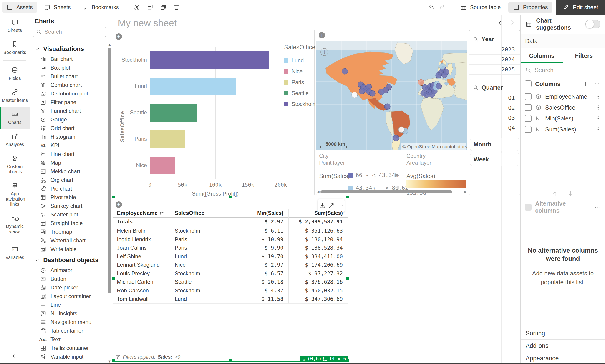 The image size is (605, 364). What do you see at coordinates (15, 253) in the screenshot?
I see `rail-item-variables: x= Variables` at bounding box center [15, 253].